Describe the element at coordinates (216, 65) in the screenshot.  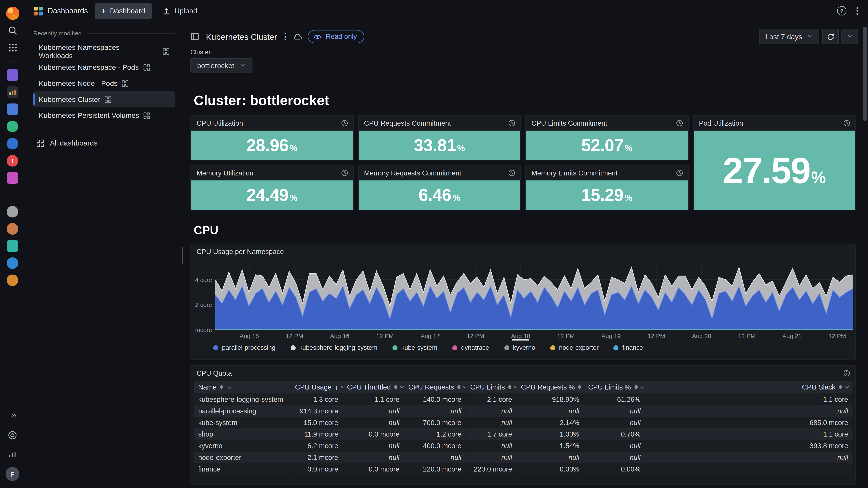
I see `cluster-variable-value: bottlerocket` at that location.